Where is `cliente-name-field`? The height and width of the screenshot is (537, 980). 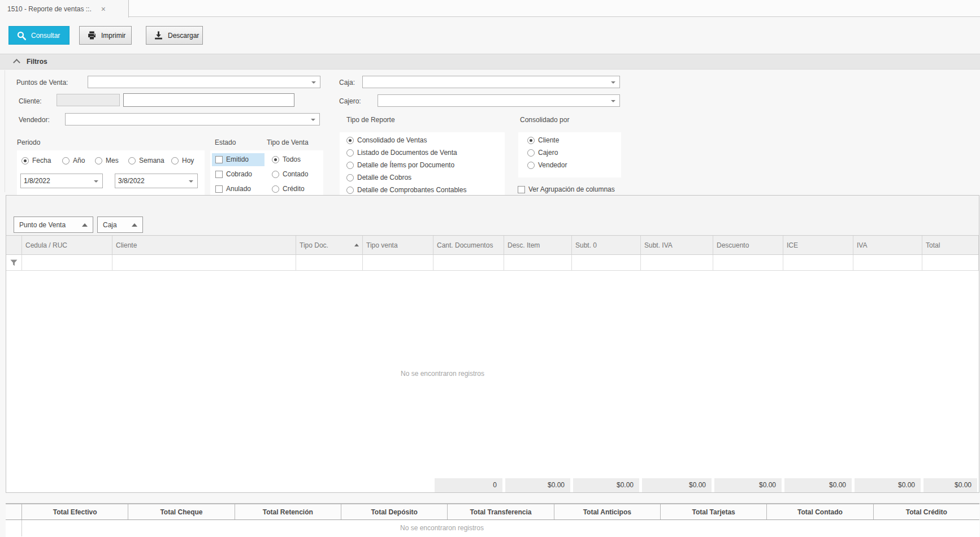
cliente-name-field is located at coordinates (209, 100).